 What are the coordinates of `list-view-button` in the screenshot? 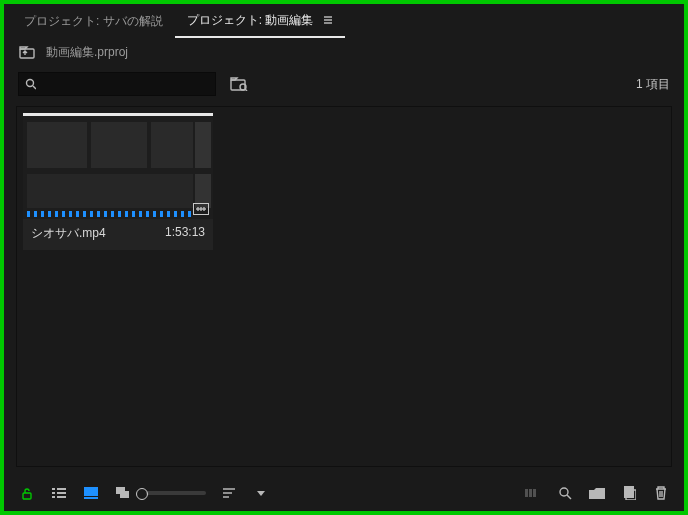 It's located at (59, 493).